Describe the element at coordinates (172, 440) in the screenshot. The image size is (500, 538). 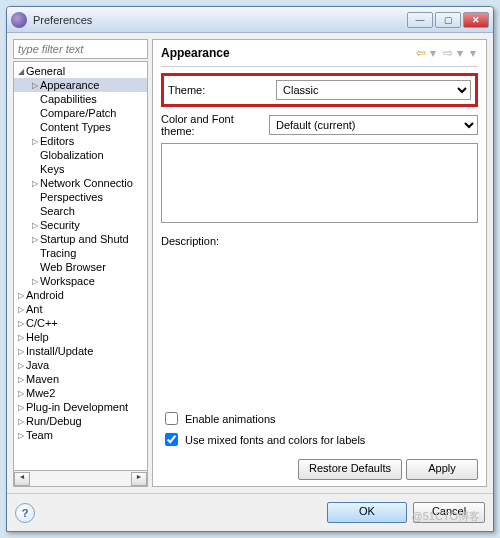
I see `mixed-fonts-checkbox` at that location.